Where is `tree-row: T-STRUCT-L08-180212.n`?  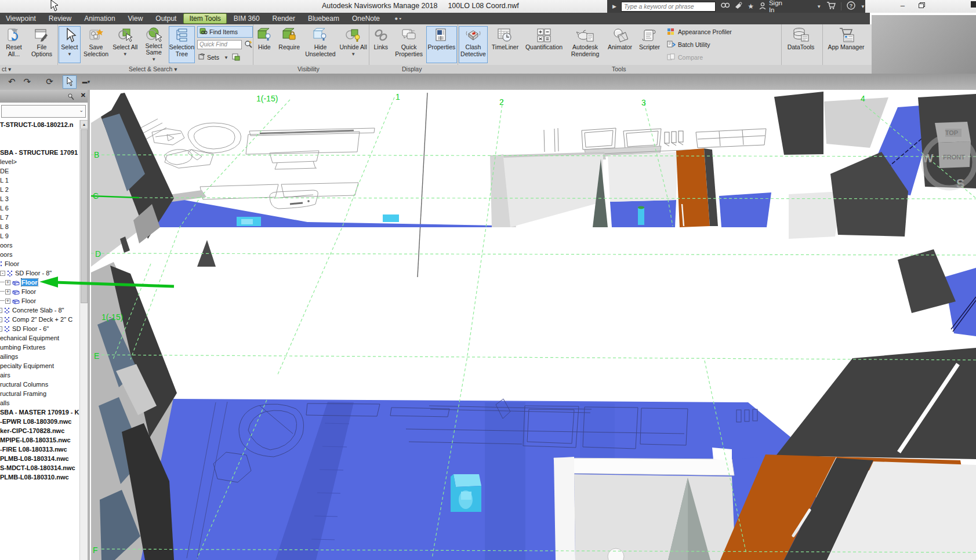 tree-row: T-STRUCT-L08-180212.n is located at coordinates (39, 125).